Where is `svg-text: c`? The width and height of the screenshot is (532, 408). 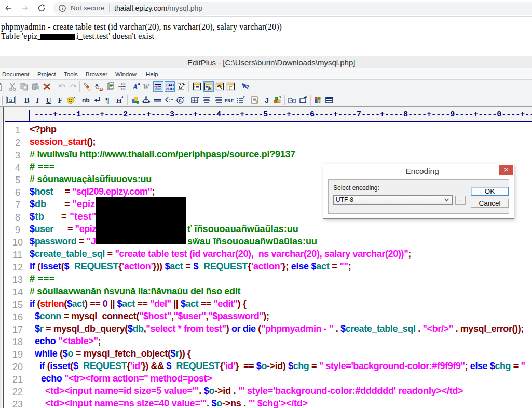
svg-text: c is located at coordinates (180, 101).